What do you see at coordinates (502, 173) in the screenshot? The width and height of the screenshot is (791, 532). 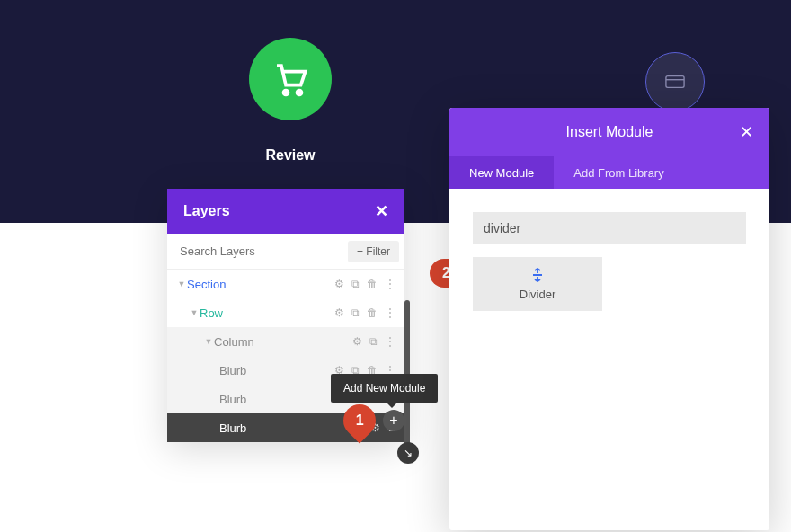 I see `tab-new-module: New Module` at bounding box center [502, 173].